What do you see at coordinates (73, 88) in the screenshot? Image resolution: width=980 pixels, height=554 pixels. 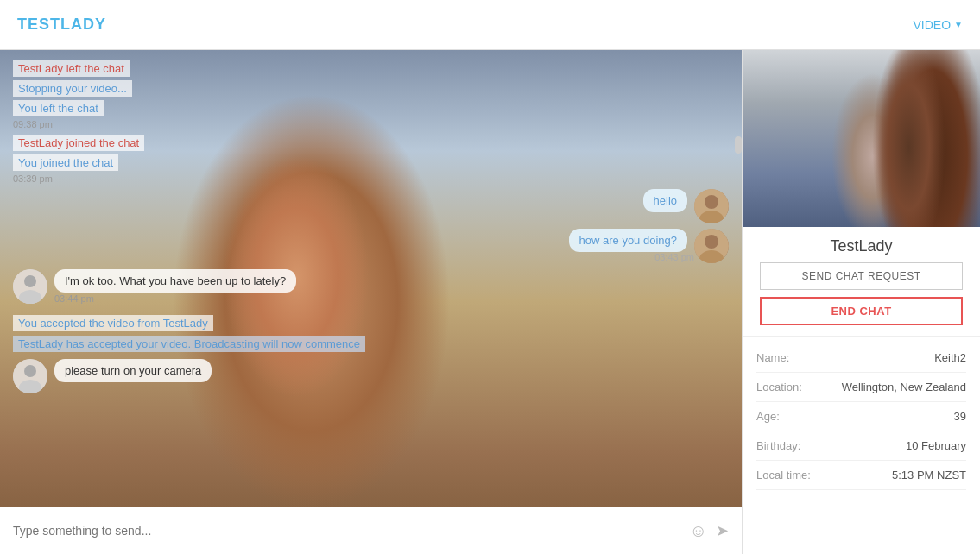 I see `system-msg-stopping-video: Stopping your video...` at bounding box center [73, 88].